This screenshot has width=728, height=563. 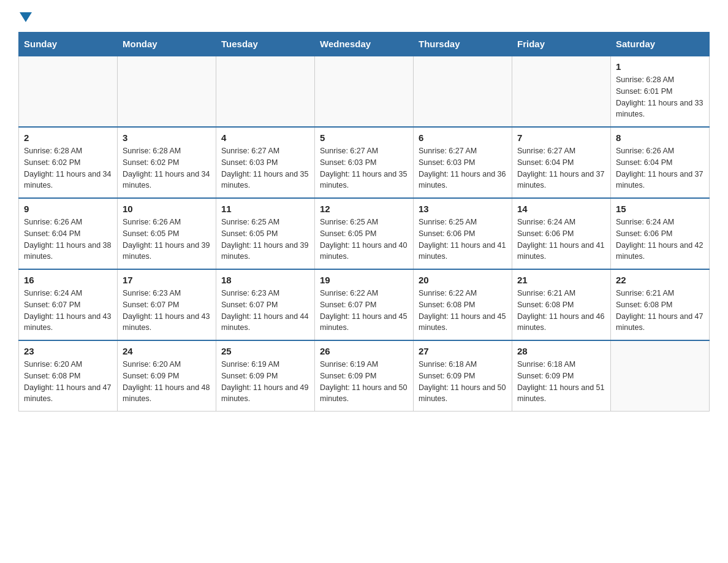 I want to click on calendar-day-cell: 10Sunrise: 6:26 AMSunset: 6:05 PMDayligh…, so click(x=167, y=234).